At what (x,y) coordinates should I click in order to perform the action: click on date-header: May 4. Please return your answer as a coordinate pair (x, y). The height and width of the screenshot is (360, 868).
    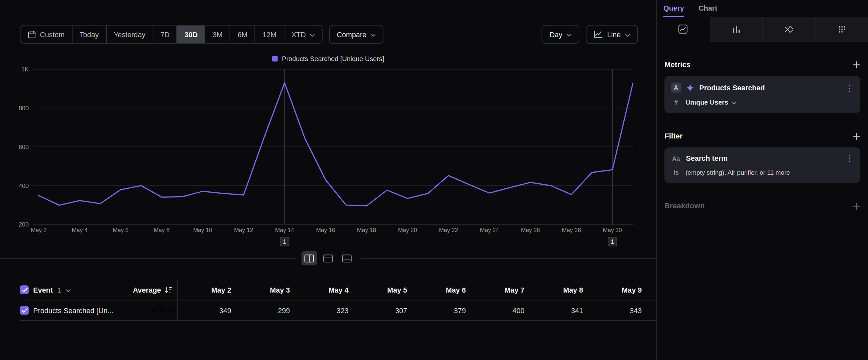
    Looking at the image, I should click on (324, 290).